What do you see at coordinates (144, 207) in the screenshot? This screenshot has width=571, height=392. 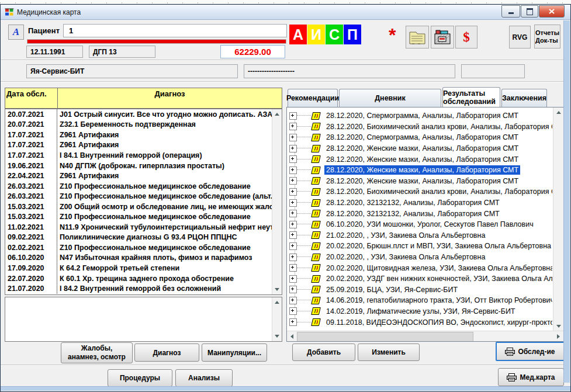 I see `diagnosis-row: 15.03.2021 Z00 Общий осмотр и обследован…` at bounding box center [144, 207].